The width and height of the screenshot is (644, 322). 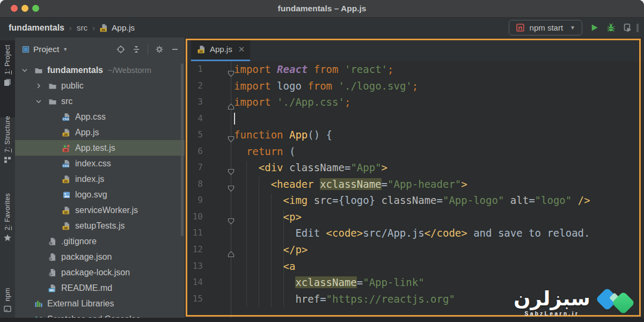 I want to click on tree-item-label: External Libraries, so click(x=80, y=304).